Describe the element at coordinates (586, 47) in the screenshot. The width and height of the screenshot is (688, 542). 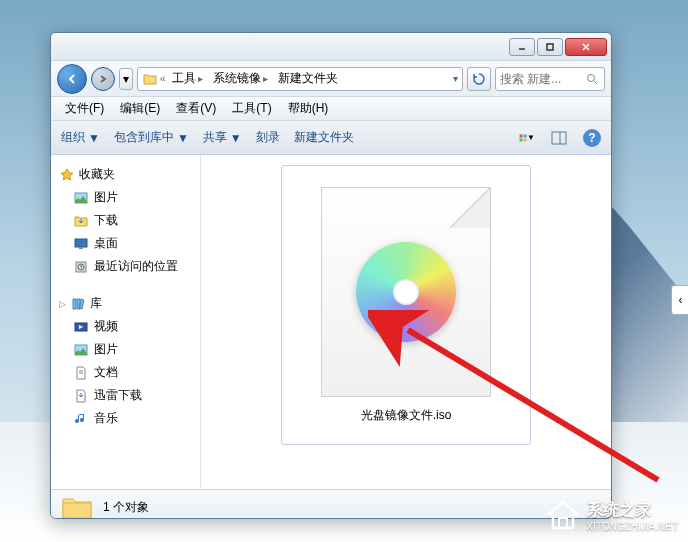
I see `close-button` at that location.